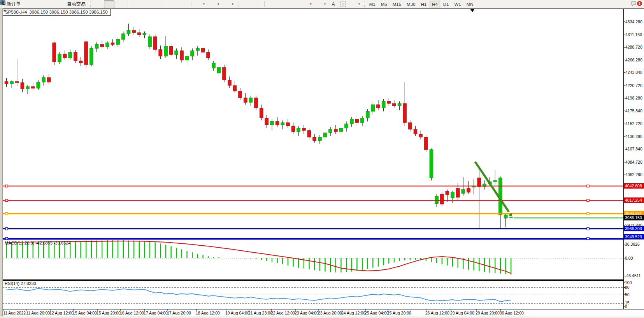 The height and width of the screenshot is (318, 644). I want to click on channel-tool-button: E, so click(307, 4).